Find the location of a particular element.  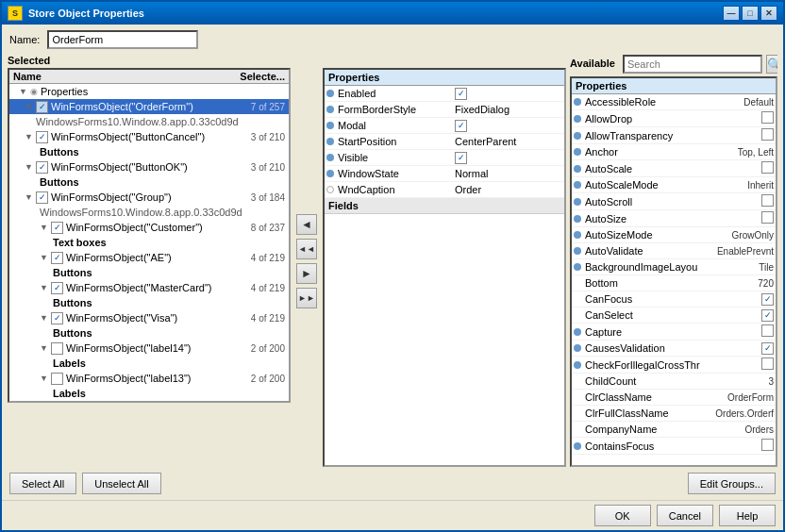

ok-button: OK is located at coordinates (623, 515).